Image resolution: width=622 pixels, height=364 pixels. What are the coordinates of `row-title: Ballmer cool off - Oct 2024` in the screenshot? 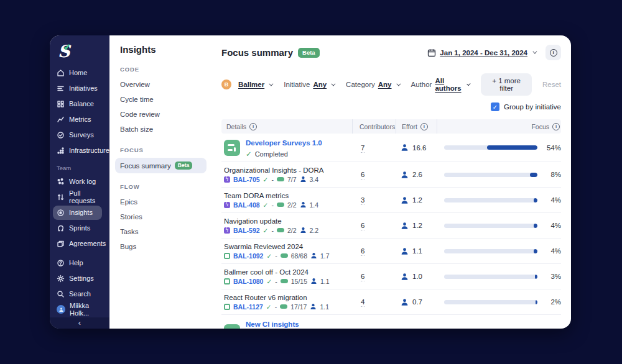 It's located at (277, 272).